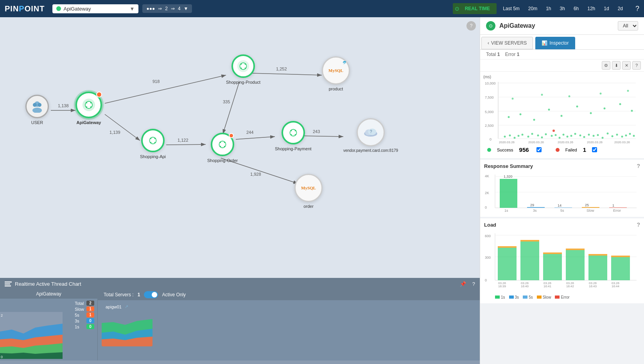 This screenshot has height=364, width=644. What do you see at coordinates (179, 9) in the screenshot?
I see `connection-out-count: 4` at bounding box center [179, 9].